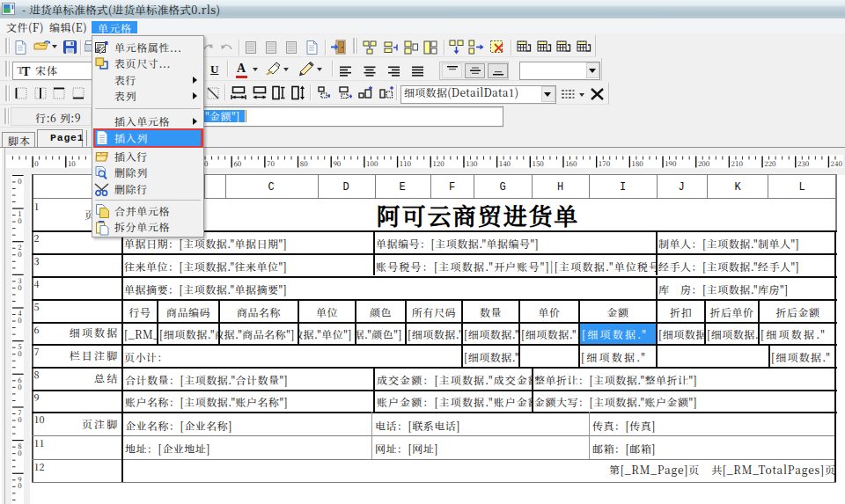 Image resolution: width=845 pixels, height=504 pixels. What do you see at coordinates (571, 164) in the screenshot?
I see `svg-text: 160` at bounding box center [571, 164].